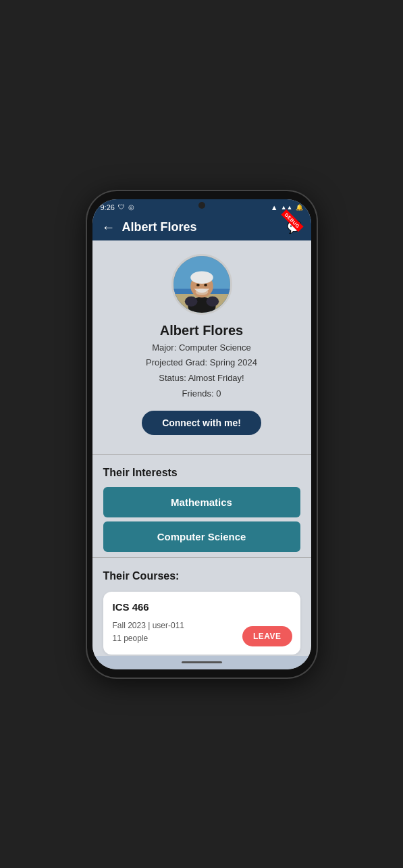 The height and width of the screenshot is (868, 403). Describe the element at coordinates (201, 423) in the screenshot. I see `connect-button: Connect with me!` at that location.